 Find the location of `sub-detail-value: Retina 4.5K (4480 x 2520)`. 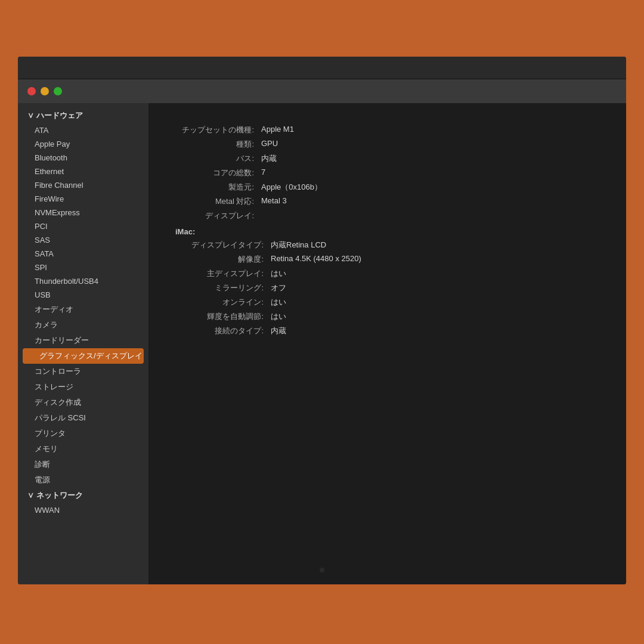

sub-detail-value: Retina 4.5K (4480 x 2520) is located at coordinates (440, 259).